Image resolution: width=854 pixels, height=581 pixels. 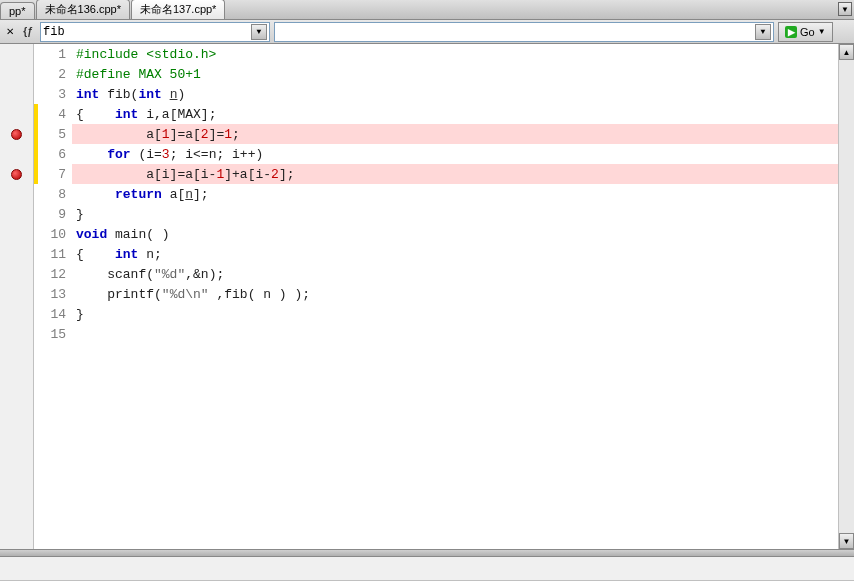 I want to click on code-line: a[i]=a[i-1]+a[i-2];, so click(x=463, y=174).